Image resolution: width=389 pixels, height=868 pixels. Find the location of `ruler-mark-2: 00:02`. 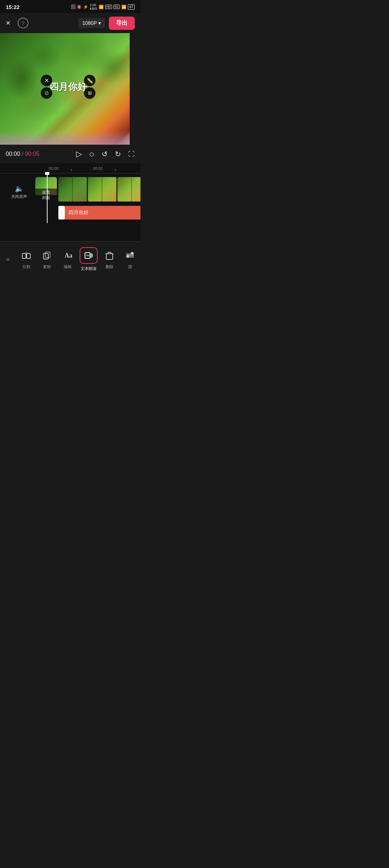

ruler-mark-2: 00:02 is located at coordinates (98, 168).